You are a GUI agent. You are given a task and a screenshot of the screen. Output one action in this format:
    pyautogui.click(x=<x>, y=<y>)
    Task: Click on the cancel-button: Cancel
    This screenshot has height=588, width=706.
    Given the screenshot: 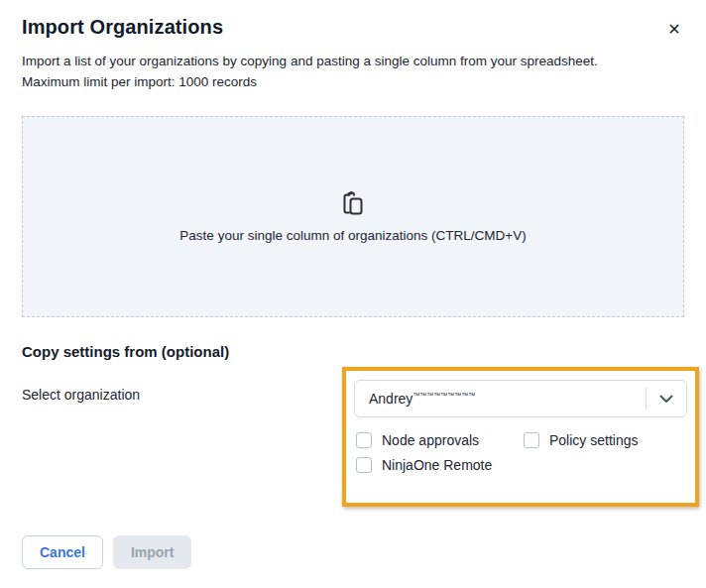 What is the action you would take?
    pyautogui.click(x=62, y=552)
    